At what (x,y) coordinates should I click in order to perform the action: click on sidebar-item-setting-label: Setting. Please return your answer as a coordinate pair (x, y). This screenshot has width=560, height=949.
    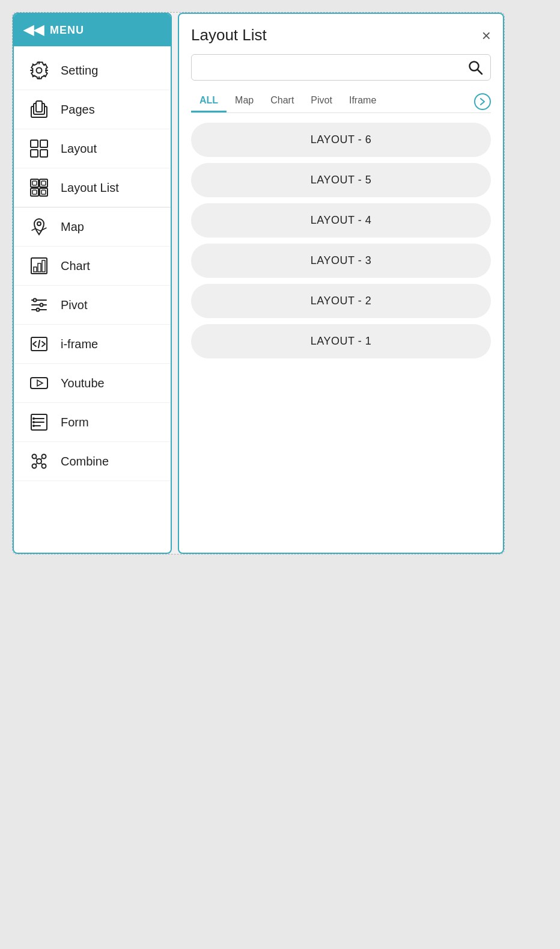
    Looking at the image, I should click on (79, 71).